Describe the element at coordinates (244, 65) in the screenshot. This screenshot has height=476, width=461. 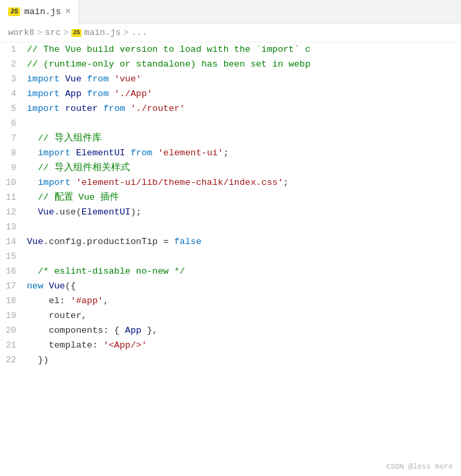
I see `line-code: // (runtime-only or standalone) has been…` at that location.